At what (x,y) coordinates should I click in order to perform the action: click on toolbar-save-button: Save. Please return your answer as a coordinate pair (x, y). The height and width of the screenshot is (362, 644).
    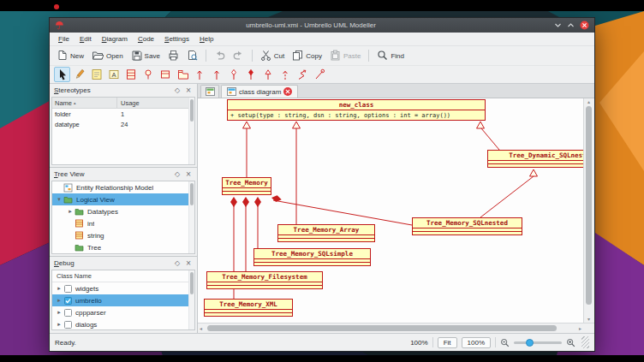
    Looking at the image, I should click on (146, 56).